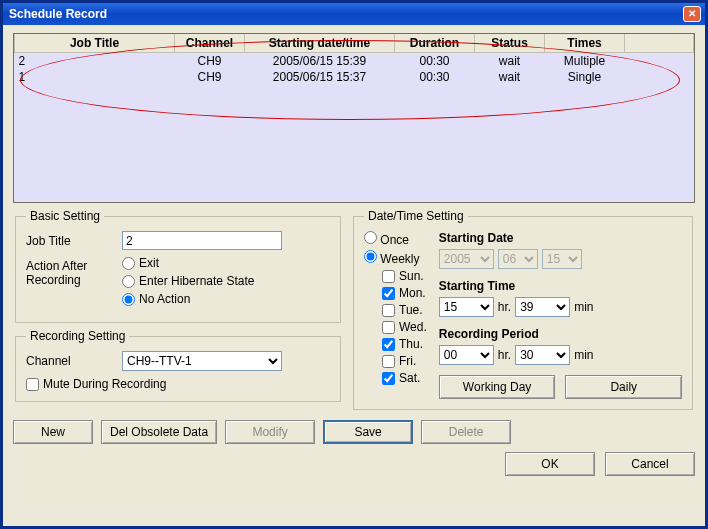 This screenshot has height=529, width=708. Describe the element at coordinates (584, 307) in the screenshot. I see `min-label: min` at that location.